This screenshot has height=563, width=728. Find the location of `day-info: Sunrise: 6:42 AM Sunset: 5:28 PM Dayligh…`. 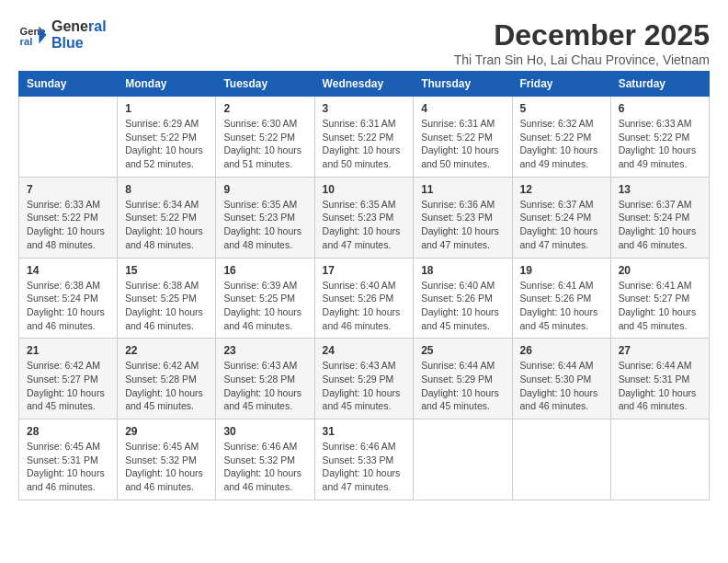

day-info: Sunrise: 6:42 AM Sunset: 5:28 PM Dayligh… is located at coordinates (166, 386).